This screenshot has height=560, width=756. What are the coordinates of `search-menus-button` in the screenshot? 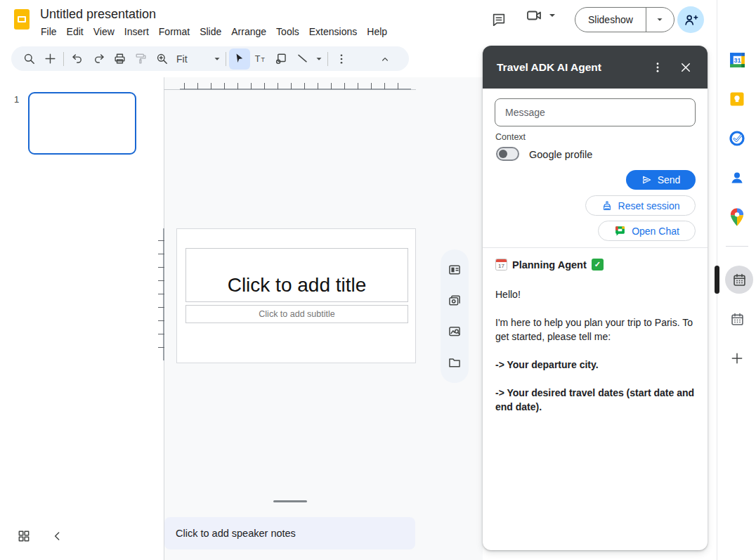 It's located at (29, 59).